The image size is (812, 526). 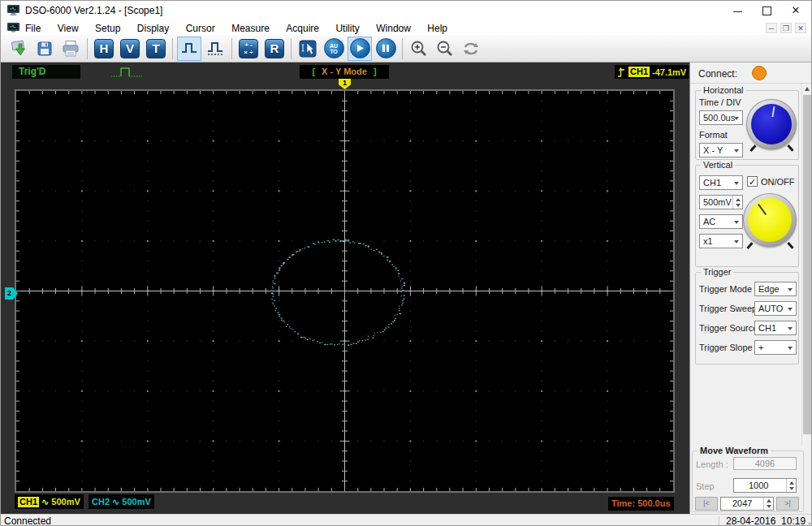 I want to click on status-bar: Connected 28-04-2016 10:19, so click(x=406, y=520).